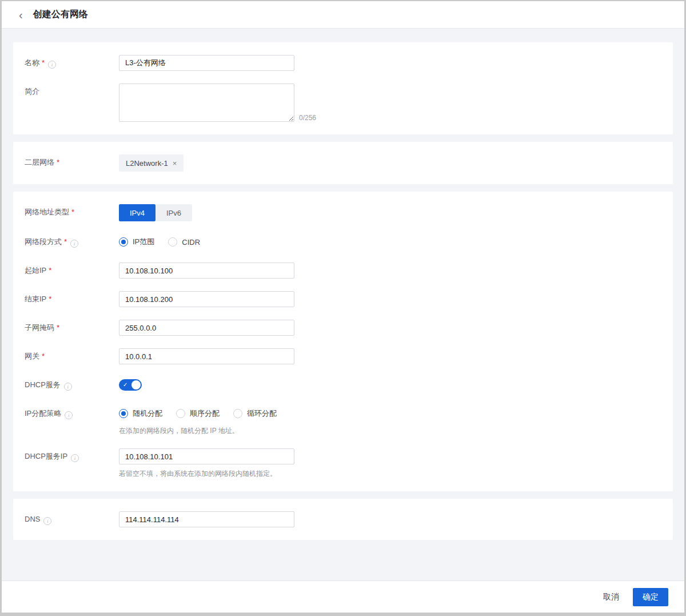  What do you see at coordinates (72, 92) in the screenshot?
I see `description-label: 简介` at bounding box center [72, 92].